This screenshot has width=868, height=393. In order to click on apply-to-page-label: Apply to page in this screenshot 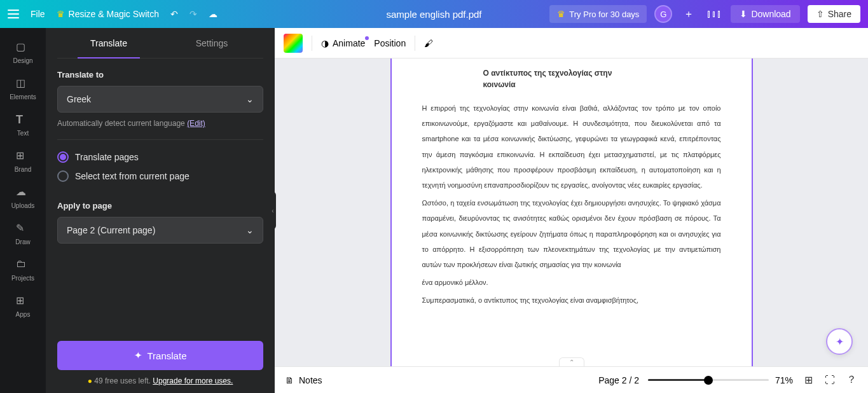, I will do `click(160, 206)`.